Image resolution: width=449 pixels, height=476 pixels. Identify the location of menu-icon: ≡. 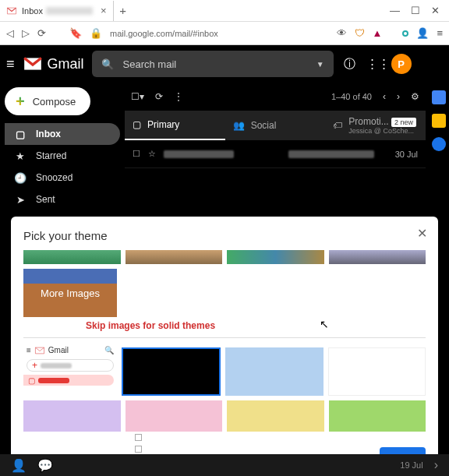
(440, 33).